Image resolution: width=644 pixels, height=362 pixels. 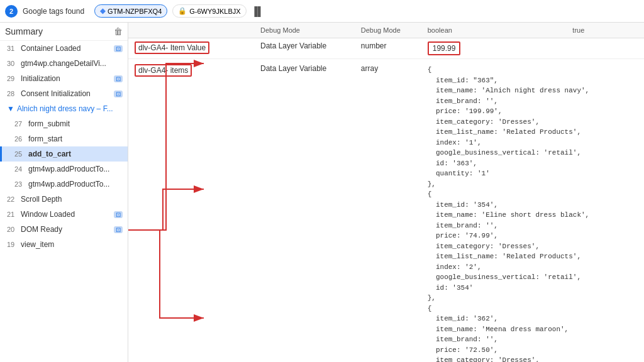 What do you see at coordinates (11, 109) in the screenshot?
I see `arrow-down-icon: ▼` at bounding box center [11, 109].